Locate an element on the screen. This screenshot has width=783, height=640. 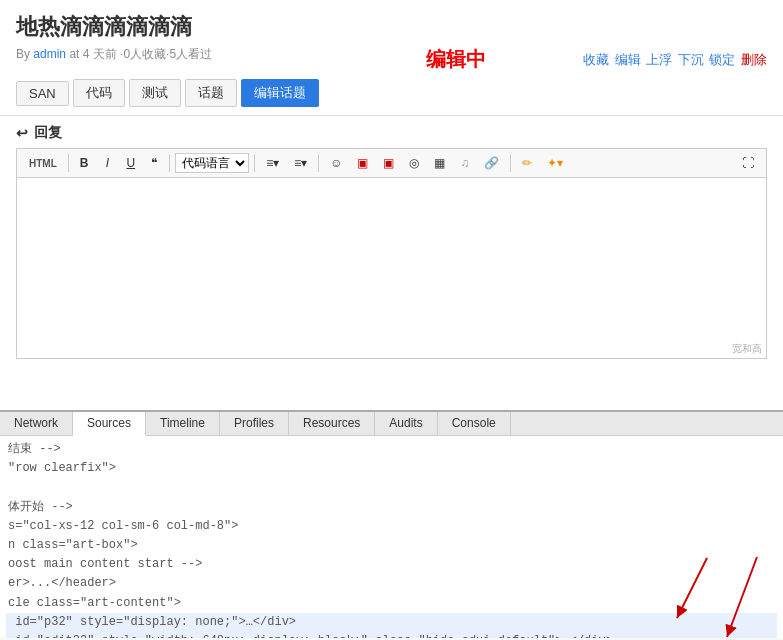
tab-san: SAN is located at coordinates (42, 94).